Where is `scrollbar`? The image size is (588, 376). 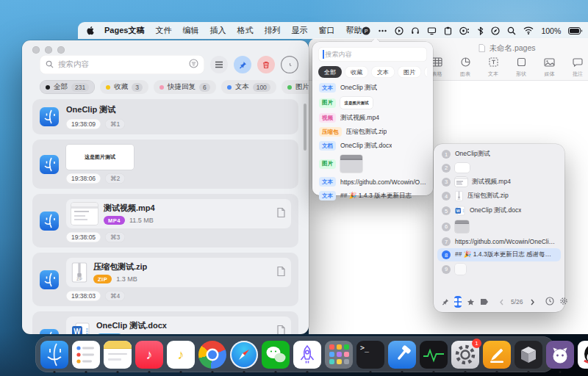 scrollbar is located at coordinates (305, 127).